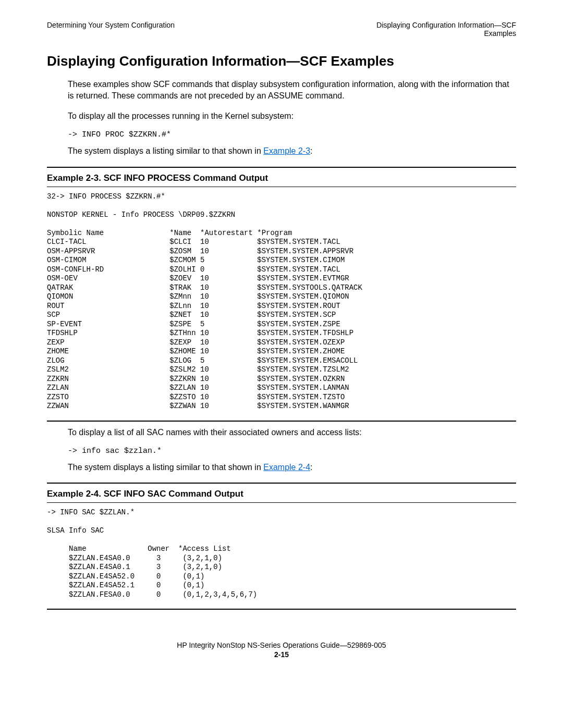 The image size is (563, 728). Describe the element at coordinates (282, 645) in the screenshot. I see `footer-doc-title: HP Integrity NonStop NS-Series Operation…` at that location.